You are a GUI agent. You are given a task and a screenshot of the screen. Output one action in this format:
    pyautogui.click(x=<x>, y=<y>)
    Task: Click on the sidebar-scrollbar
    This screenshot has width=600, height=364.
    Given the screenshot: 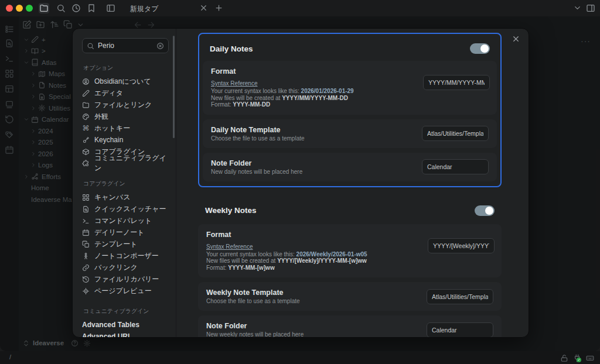 What is the action you would take?
    pyautogui.click(x=173, y=87)
    